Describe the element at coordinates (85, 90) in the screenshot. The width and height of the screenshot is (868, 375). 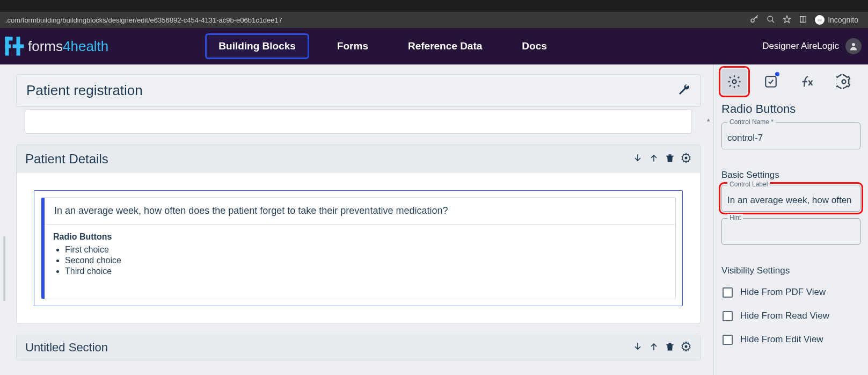
I see `page-title: Patient registration` at that location.